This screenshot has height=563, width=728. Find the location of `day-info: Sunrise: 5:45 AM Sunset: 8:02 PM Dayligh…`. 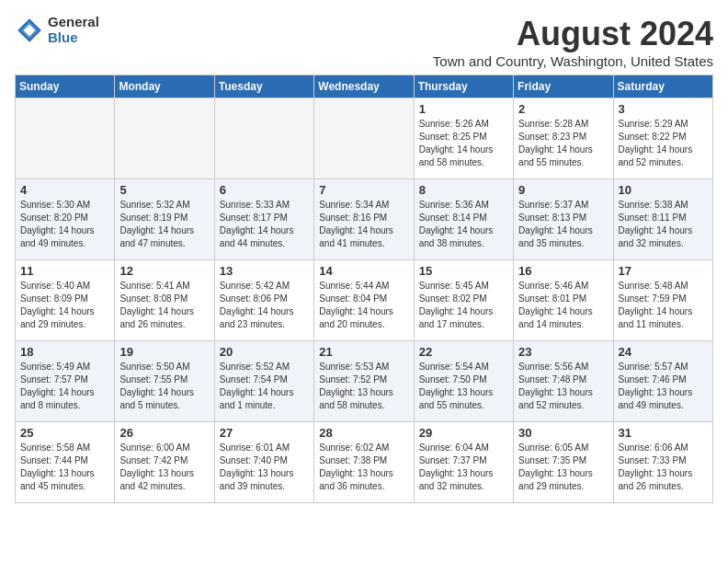

day-info: Sunrise: 5:45 AM Sunset: 8:02 PM Dayligh… is located at coordinates (463, 305).